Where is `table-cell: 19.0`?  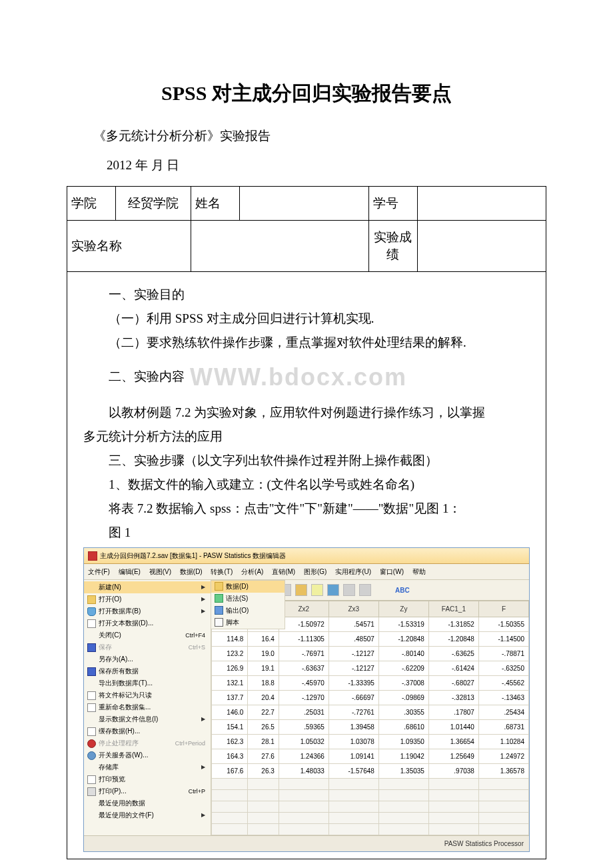 table-cell: 19.0 is located at coordinates (263, 654).